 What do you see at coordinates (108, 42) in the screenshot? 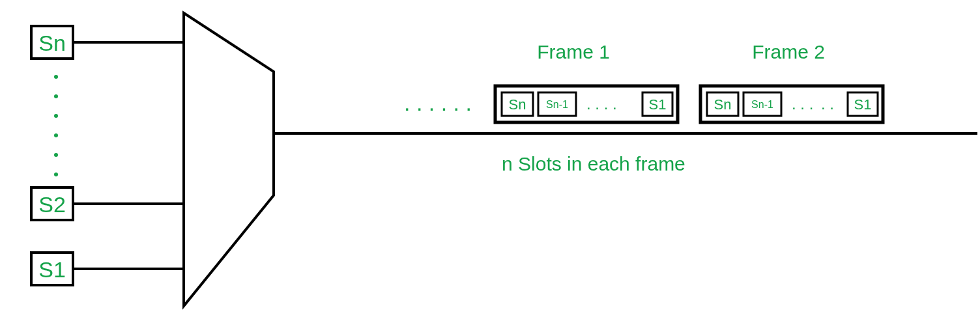
I see `source-box-sn: Sn` at bounding box center [108, 42].